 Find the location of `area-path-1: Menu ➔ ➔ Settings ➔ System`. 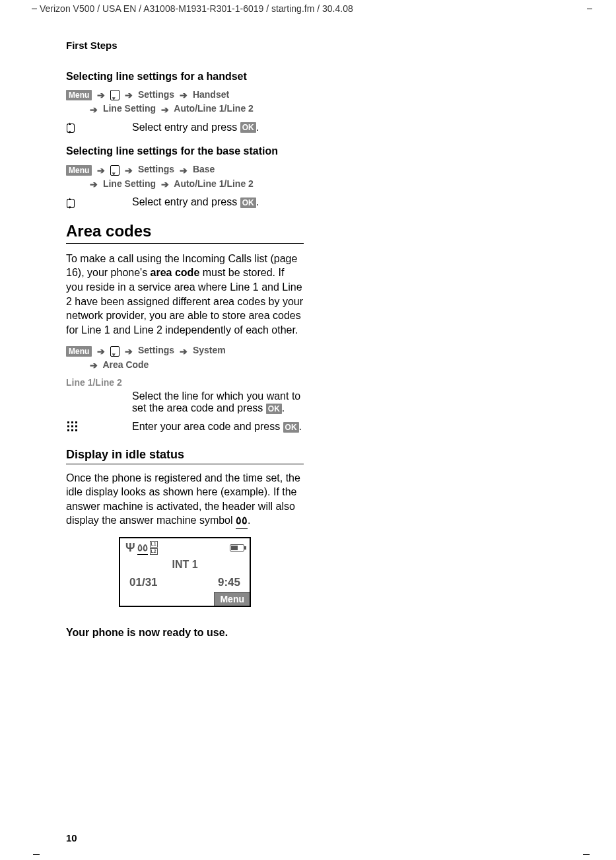

area-path-1: Menu ➔ ➔ Settings ➔ System is located at coordinates (185, 350).